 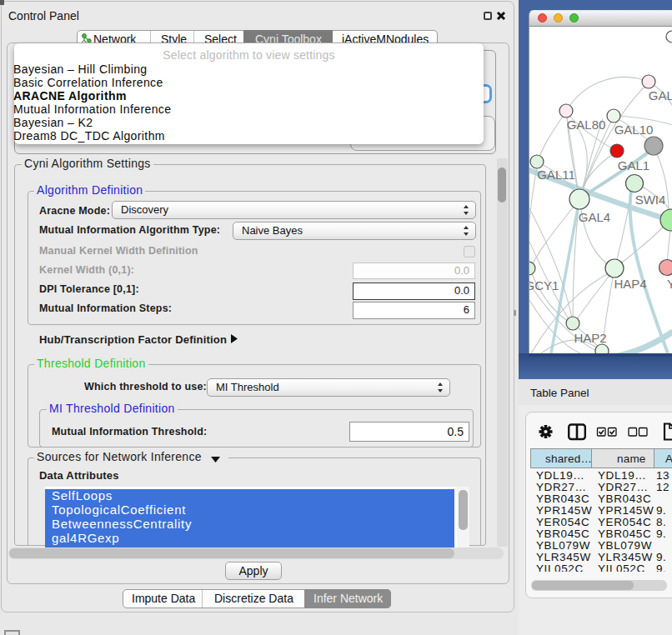 I want to click on svg-text: GAL80, so click(x=587, y=125).